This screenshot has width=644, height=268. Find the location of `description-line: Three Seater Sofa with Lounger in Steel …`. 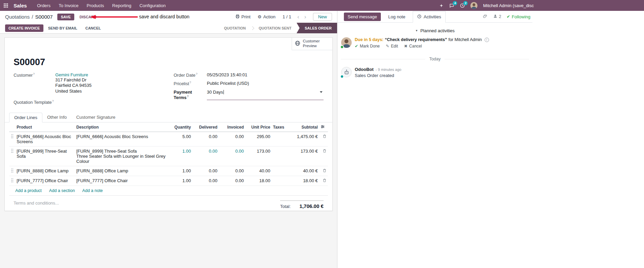

description-line: Three Seater Sofa with Lounger in Steel … is located at coordinates (123, 159).